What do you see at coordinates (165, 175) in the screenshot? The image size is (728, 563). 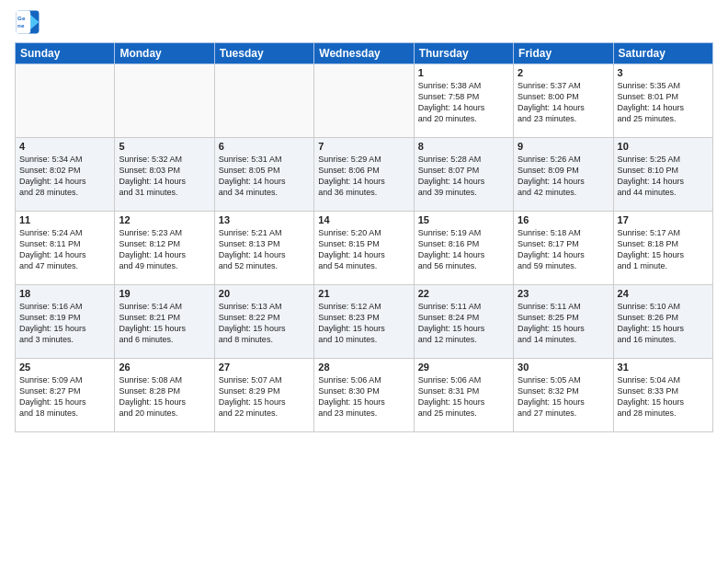 I see `calendar-cell: 5Sunrise: 5:32 AM Sunset: 8:03 PM Daylig…` at bounding box center [165, 175].